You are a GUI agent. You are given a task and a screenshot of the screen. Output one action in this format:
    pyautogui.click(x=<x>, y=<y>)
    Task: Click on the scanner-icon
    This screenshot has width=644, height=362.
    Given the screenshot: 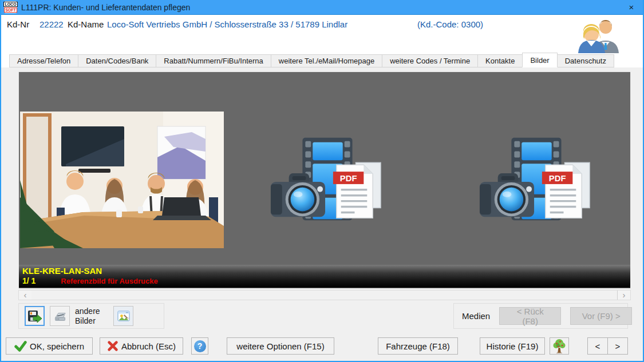 What is the action you would take?
    pyautogui.click(x=60, y=316)
    